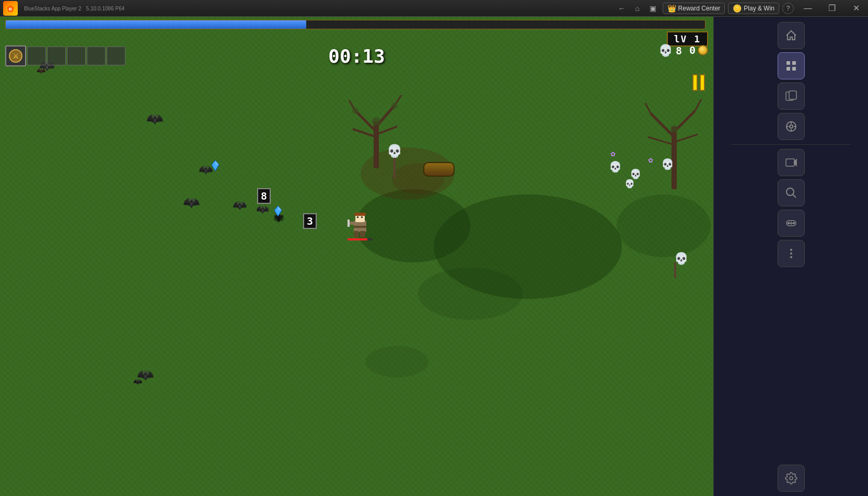 The image size is (868, 496). Describe the element at coordinates (10, 8) in the screenshot. I see `app-logo: B` at that location.